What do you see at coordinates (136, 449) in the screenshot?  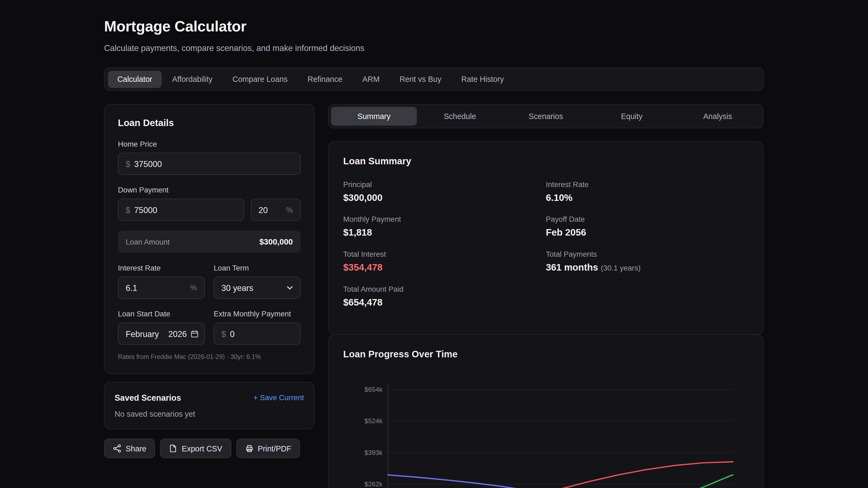 I see `share-button-label: Share` at bounding box center [136, 449].